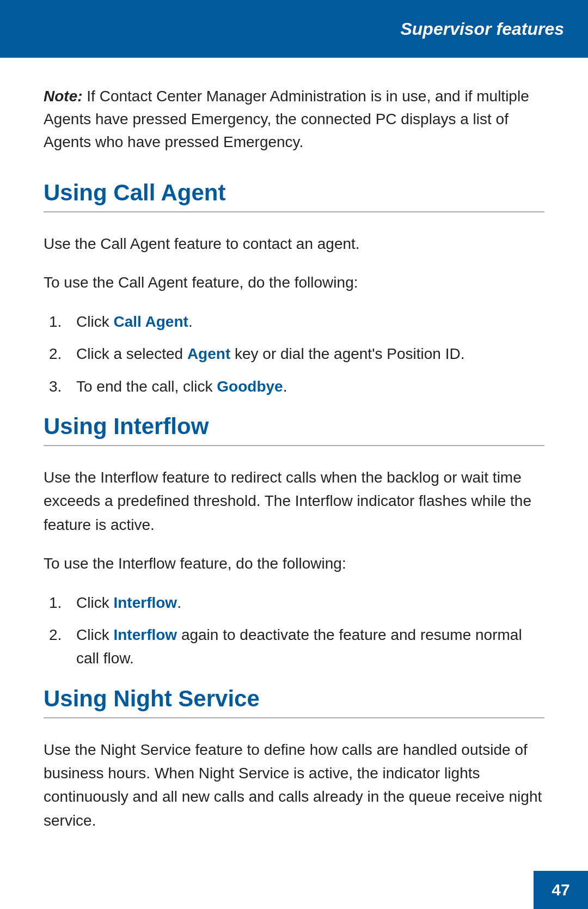 The height and width of the screenshot is (909, 588). What do you see at coordinates (249, 387) in the screenshot?
I see `goodbye-link: Goodbye` at bounding box center [249, 387].